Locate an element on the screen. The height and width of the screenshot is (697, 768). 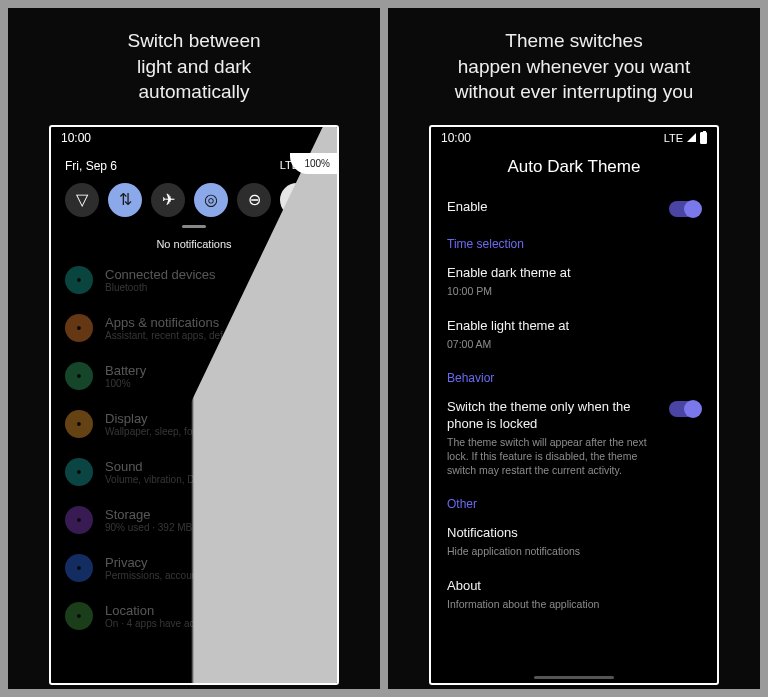
qs-dnd-tile: ⊖ is located at coordinates (254, 200).